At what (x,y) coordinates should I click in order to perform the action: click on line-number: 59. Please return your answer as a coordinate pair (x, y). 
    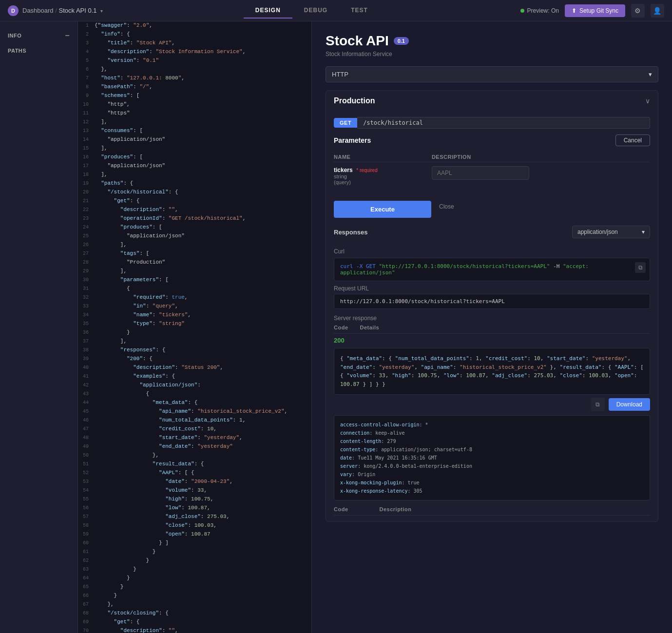
    Looking at the image, I should click on (85, 535).